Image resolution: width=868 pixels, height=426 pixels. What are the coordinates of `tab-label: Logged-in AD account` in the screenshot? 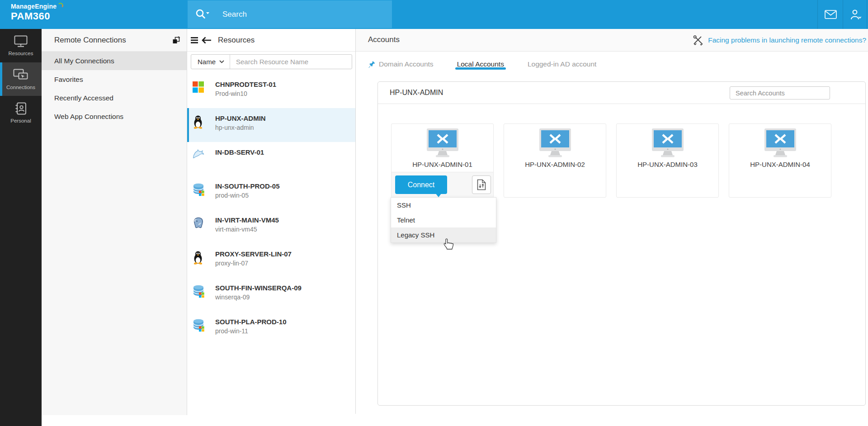 It's located at (562, 64).